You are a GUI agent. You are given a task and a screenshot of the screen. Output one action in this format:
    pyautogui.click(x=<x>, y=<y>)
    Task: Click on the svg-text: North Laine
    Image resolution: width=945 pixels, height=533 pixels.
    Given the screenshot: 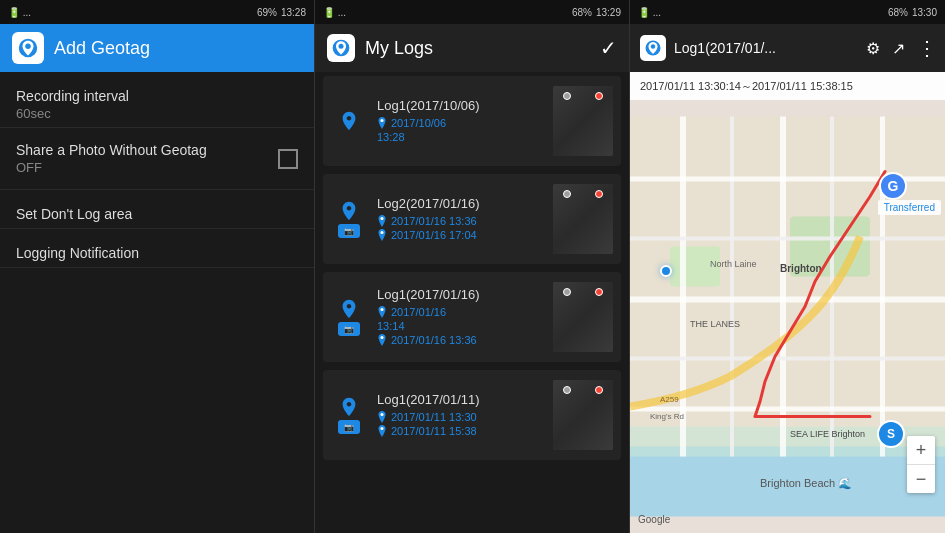 What is the action you would take?
    pyautogui.click(x=734, y=264)
    